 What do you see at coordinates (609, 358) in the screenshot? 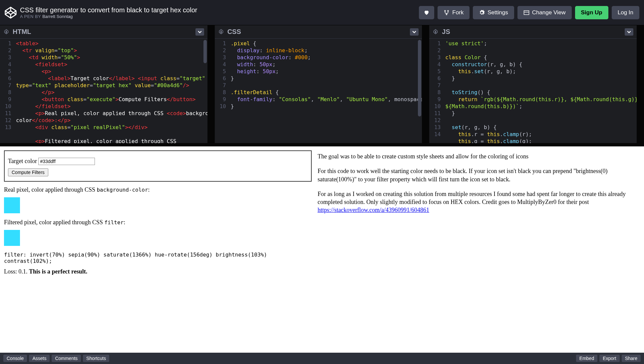
I see `export-button: Export` at bounding box center [609, 358].